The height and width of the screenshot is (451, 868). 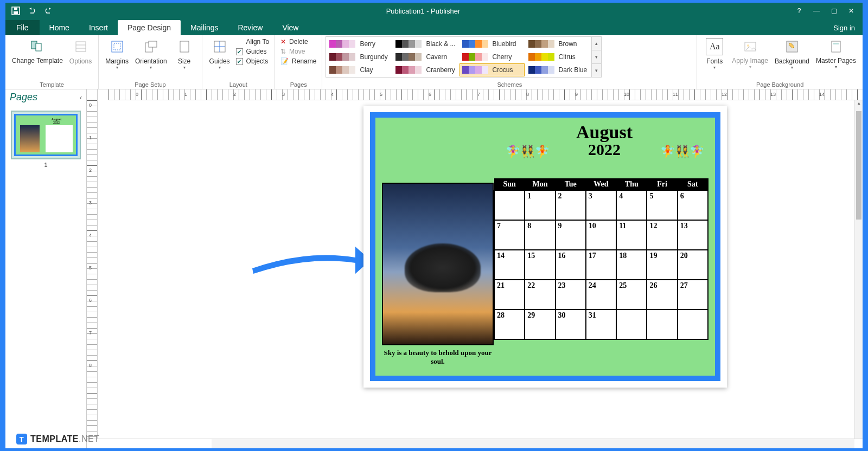 What do you see at coordinates (250, 28) in the screenshot?
I see `tab-review: Review` at bounding box center [250, 28].